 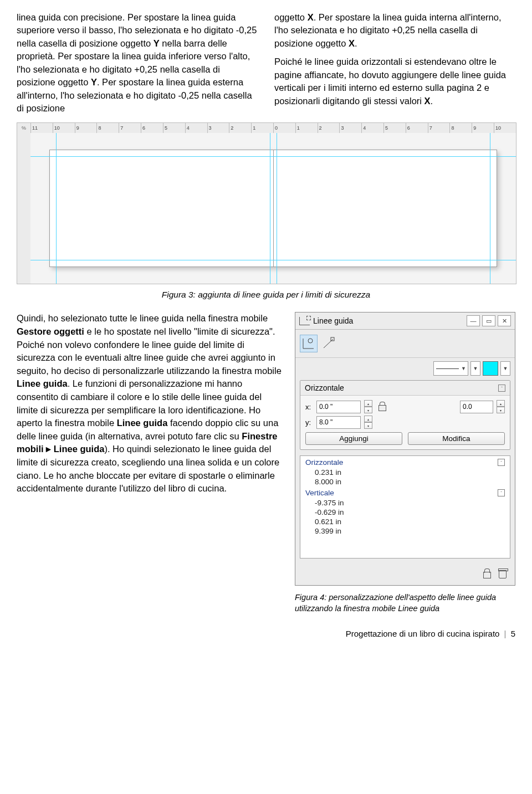 I want to click on angled-guideline-tool-icon, so click(x=329, y=344).